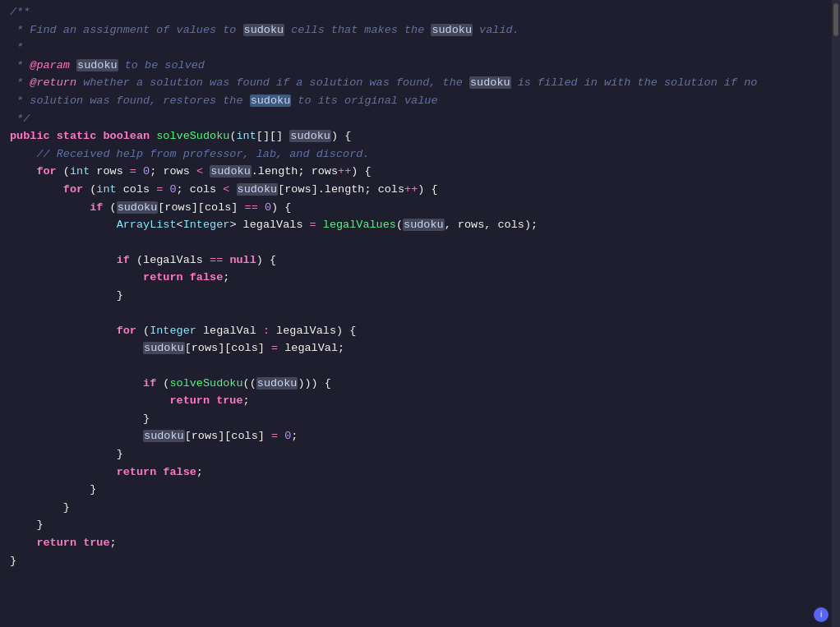 The width and height of the screenshot is (840, 627). I want to click on code-line-6: * solution was found, restores the sudok…, so click(420, 101).